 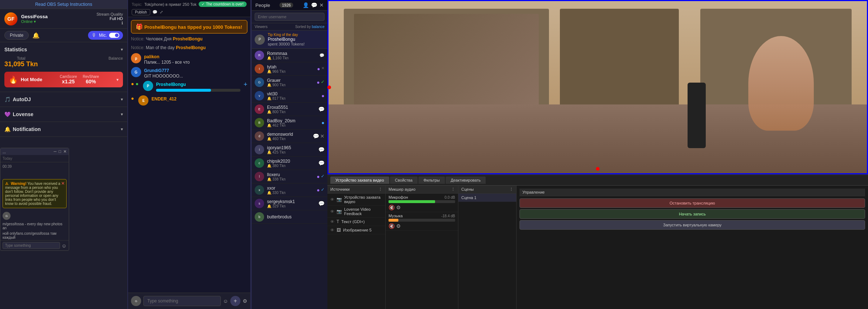 I want to click on stats-totals: Total 31,095 Tkn Balance, so click(x=64, y=62).